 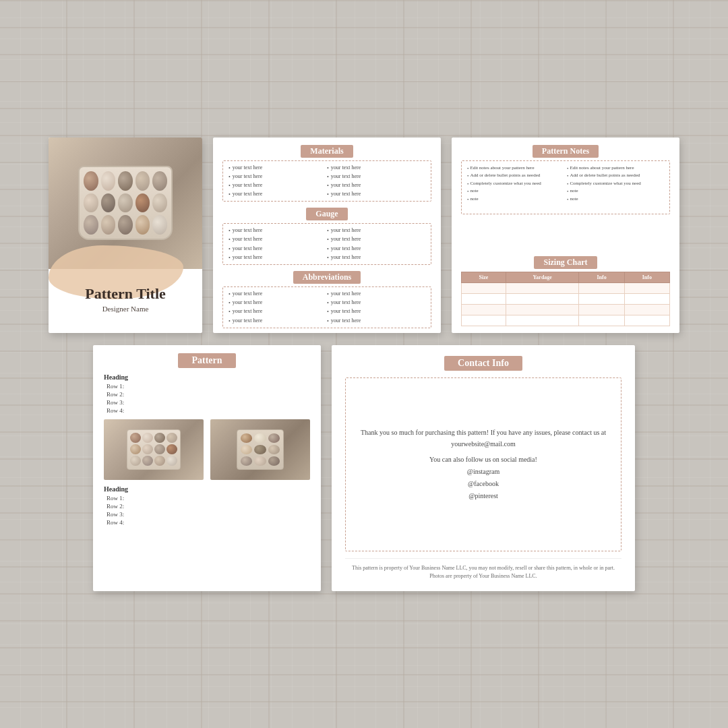 I want to click on note-r2: •Add or delete bullet points as needed, so click(x=615, y=176).